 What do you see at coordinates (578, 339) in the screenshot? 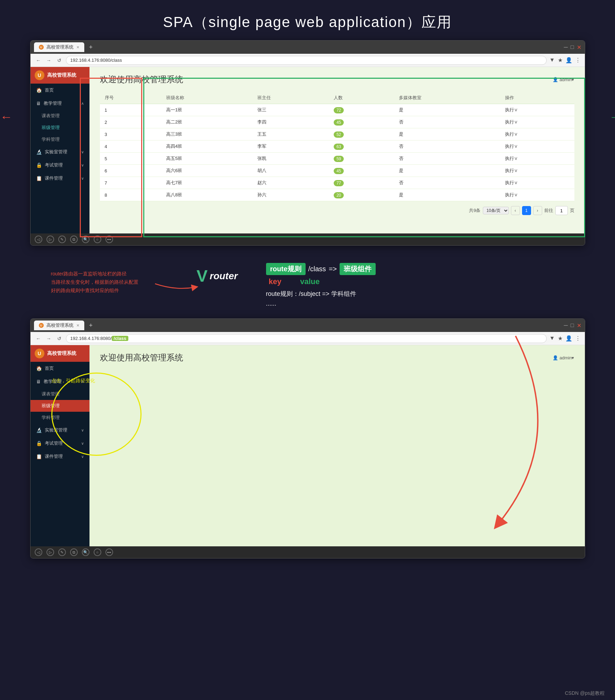
I see `bottom-menu-icon: ⋮` at bounding box center [578, 339].